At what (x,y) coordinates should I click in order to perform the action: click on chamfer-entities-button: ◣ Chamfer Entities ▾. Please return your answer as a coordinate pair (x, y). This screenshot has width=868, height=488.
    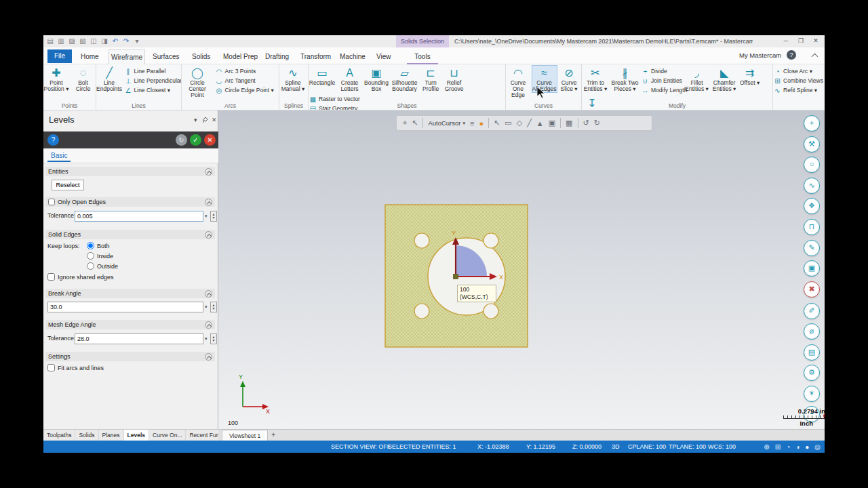
    Looking at the image, I should click on (724, 79).